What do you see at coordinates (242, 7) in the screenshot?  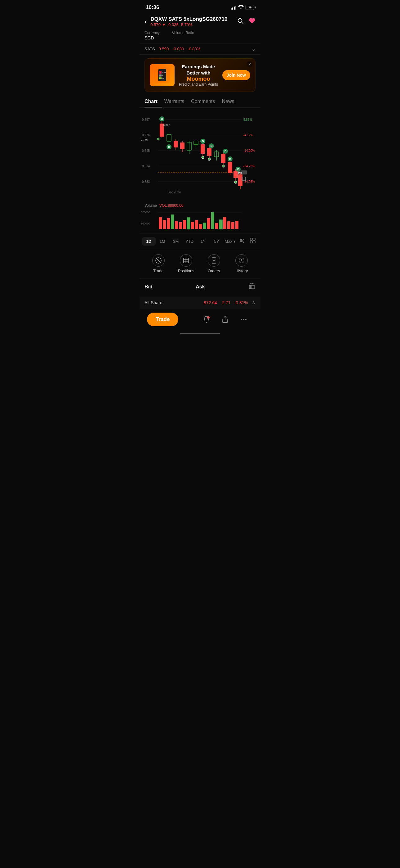 I see `status-icons: 39` at bounding box center [242, 7].